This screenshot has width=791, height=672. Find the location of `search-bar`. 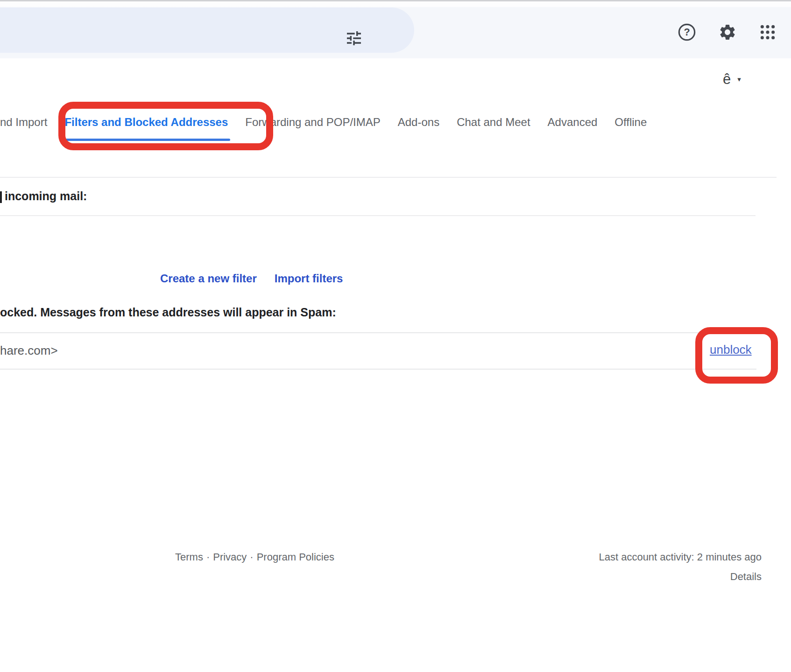

search-bar is located at coordinates (207, 30).